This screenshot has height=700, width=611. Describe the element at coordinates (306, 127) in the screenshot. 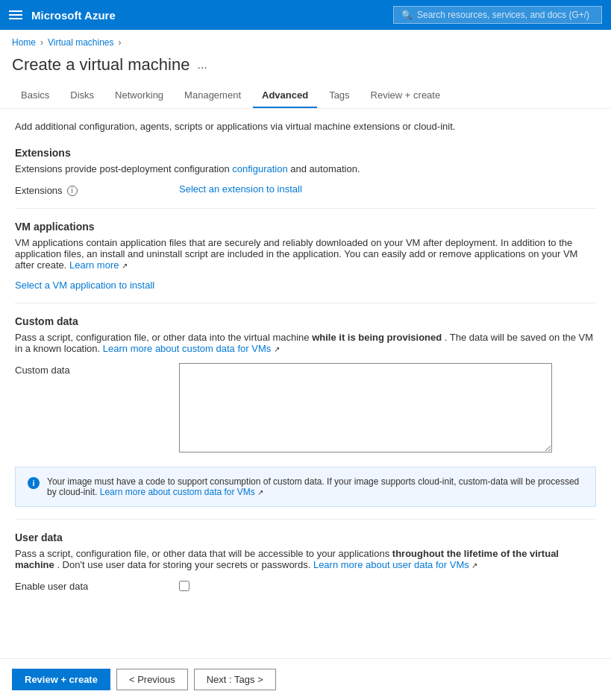

I see `page-description: Add additional configuration, agents, sc…` at that location.